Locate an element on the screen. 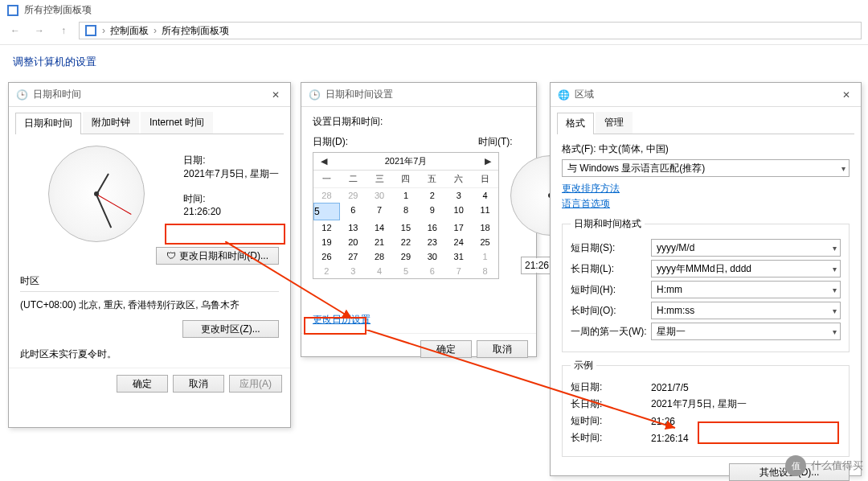 The image size is (868, 481). calendar-day: 20 is located at coordinates (354, 242).